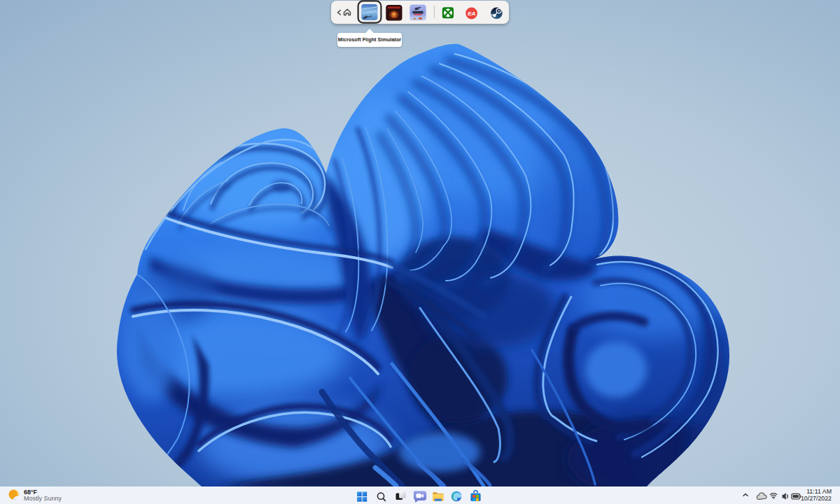 This screenshot has height=504, width=840. I want to click on svg-text: EA, so click(472, 14).